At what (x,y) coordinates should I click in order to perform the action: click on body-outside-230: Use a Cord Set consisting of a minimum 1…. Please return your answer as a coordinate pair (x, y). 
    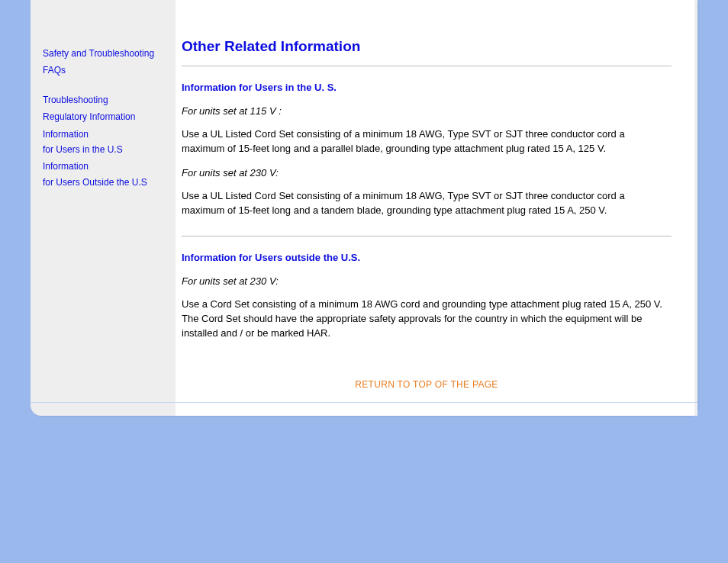
    Looking at the image, I should click on (426, 319).